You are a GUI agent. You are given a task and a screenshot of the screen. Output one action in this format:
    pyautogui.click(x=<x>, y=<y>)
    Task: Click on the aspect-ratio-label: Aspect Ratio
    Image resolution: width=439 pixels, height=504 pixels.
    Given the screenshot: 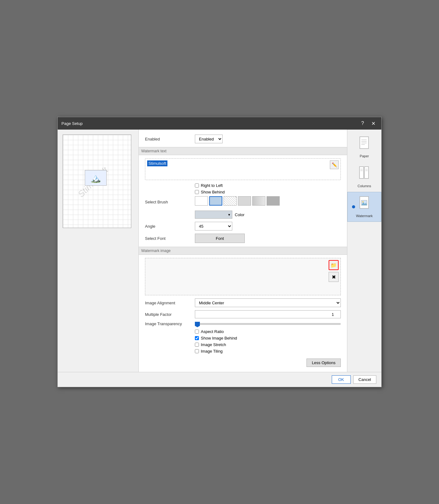 What is the action you would take?
    pyautogui.click(x=212, y=331)
    